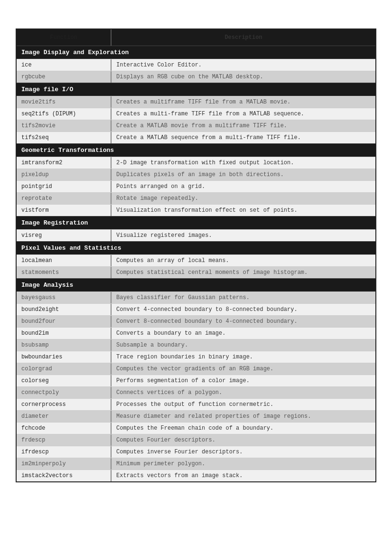  I want to click on section-header: Image file I/O, so click(196, 89).